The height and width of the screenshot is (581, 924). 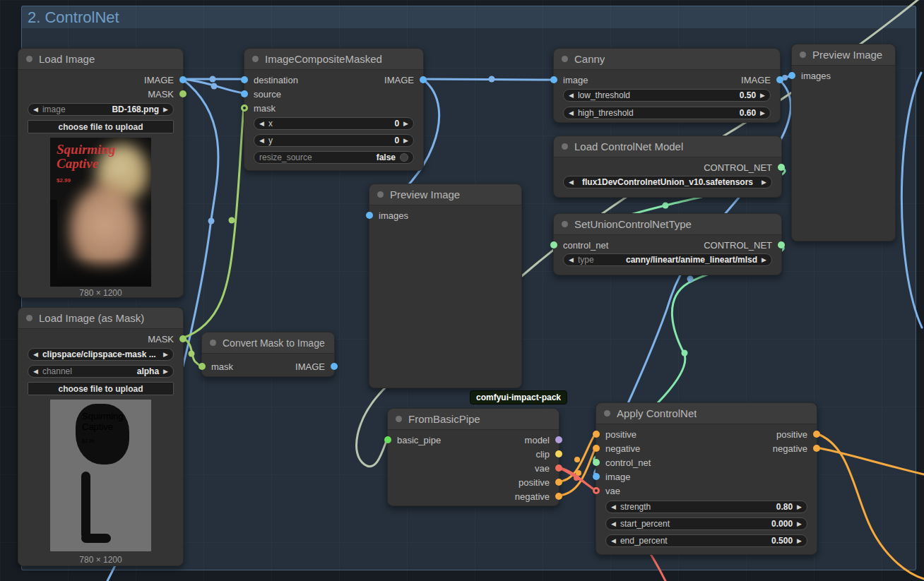 What do you see at coordinates (596, 491) in the screenshot?
I see `input-slot-vae` at bounding box center [596, 491].